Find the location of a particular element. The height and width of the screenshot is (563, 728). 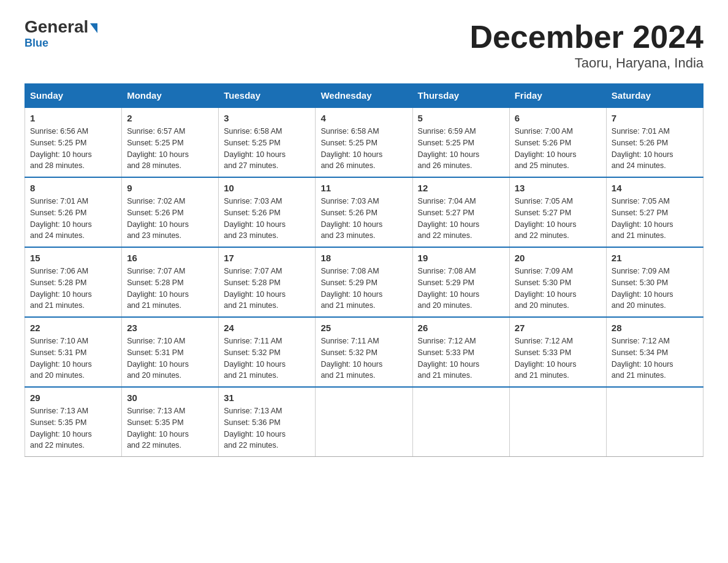

calendar-header-thursday: Thursday is located at coordinates (461, 96).